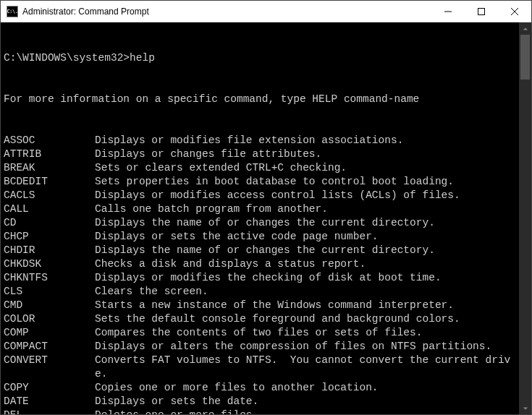 The image size is (532, 415). Describe the element at coordinates (49, 347) in the screenshot. I see `command-name: COMPACT` at that location.